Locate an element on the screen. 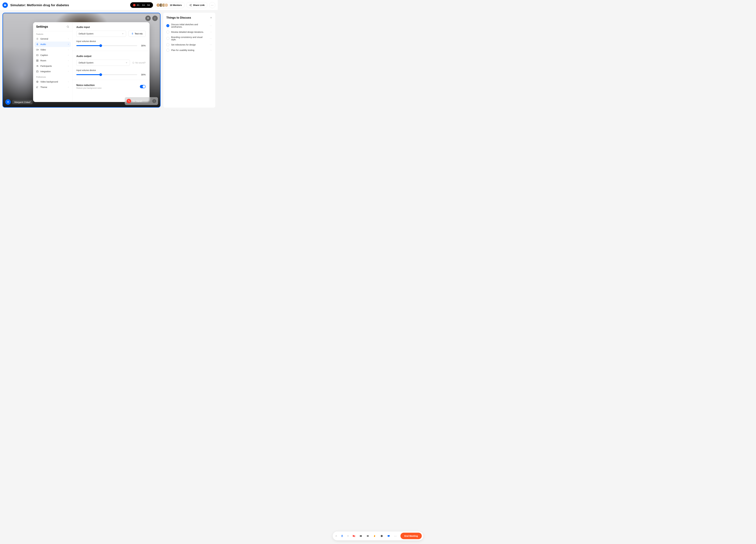  header: Simulator: Metformin drug for diabetes 0… is located at coordinates (109, 5).